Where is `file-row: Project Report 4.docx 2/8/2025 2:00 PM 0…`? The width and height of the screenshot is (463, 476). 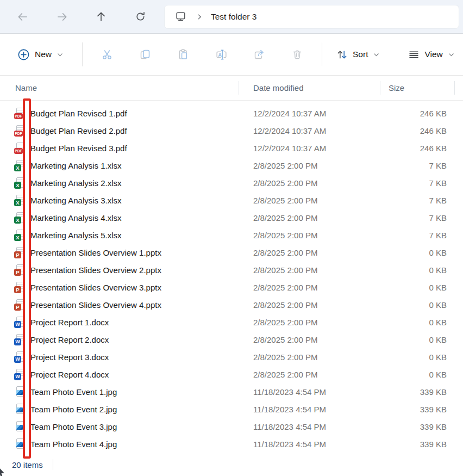
file-row: Project Report 4.docx 2/8/2025 2:00 PM 0… is located at coordinates (232, 374).